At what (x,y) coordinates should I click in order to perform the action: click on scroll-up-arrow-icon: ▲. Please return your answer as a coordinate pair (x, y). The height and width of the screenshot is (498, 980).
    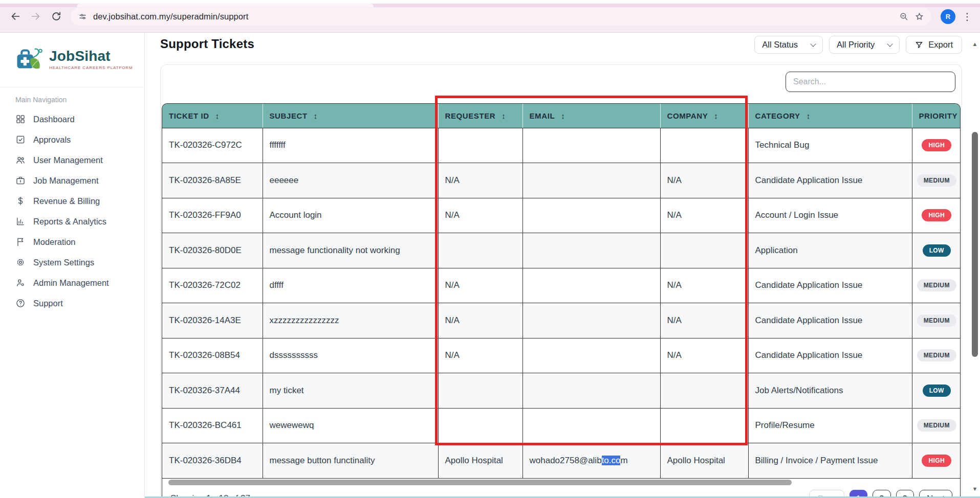
    Looking at the image, I should click on (975, 44).